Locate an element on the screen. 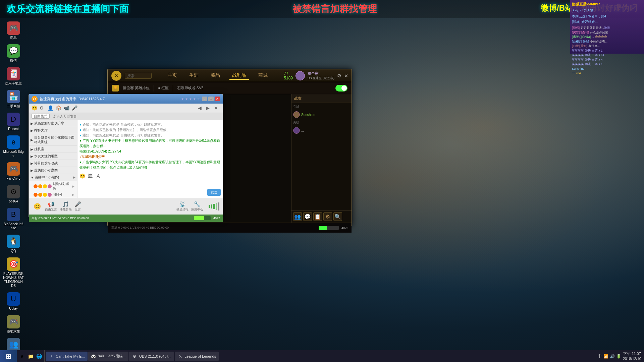 Image resolution: width=644 pixels, height=362 pixels. yy-channel-label-7-0: 别则训好虚伪 is located at coordinates (62, 186).